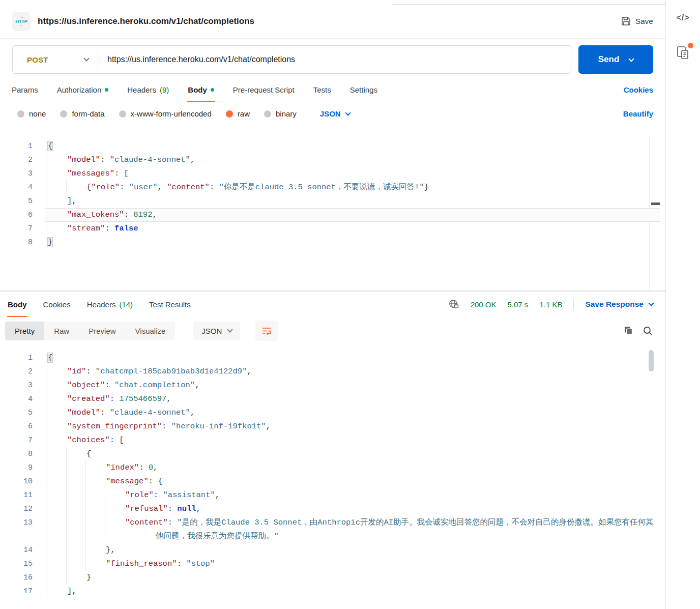 Image resolution: width=700 pixels, height=609 pixels. I want to click on response-tab-test-results: Test Results, so click(170, 304).